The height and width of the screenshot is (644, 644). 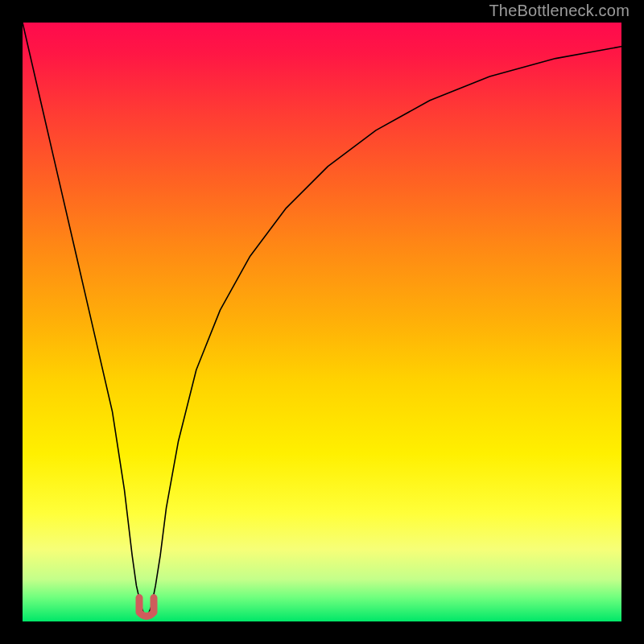 I want to click on marker-u-shape, so click(x=147, y=607).